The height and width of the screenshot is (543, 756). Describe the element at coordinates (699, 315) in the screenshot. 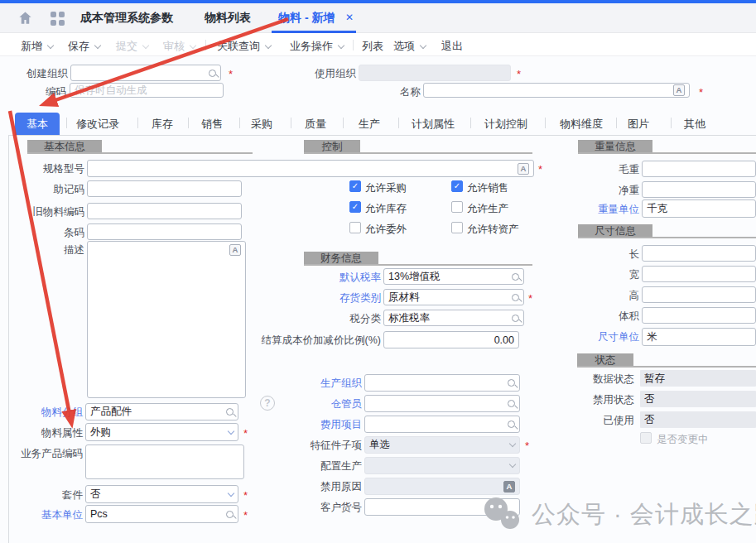

I see `volume-field` at that location.